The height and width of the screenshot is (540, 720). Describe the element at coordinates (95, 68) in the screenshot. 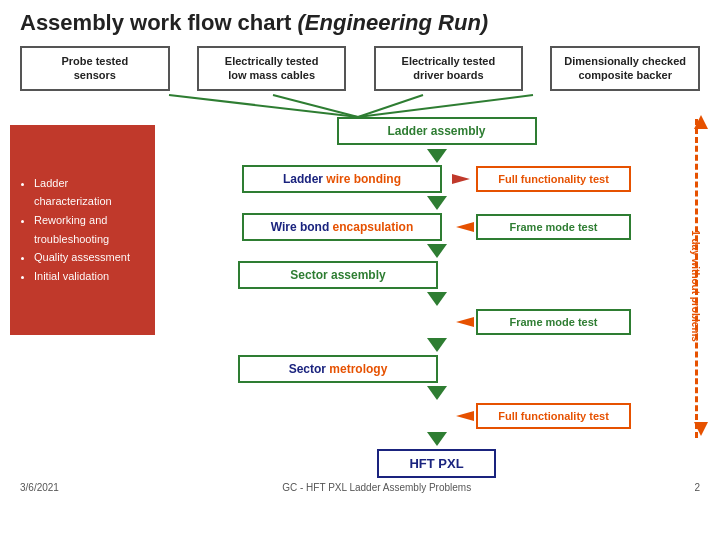

I see `top-box-probe: Probe tested sen­sors` at that location.